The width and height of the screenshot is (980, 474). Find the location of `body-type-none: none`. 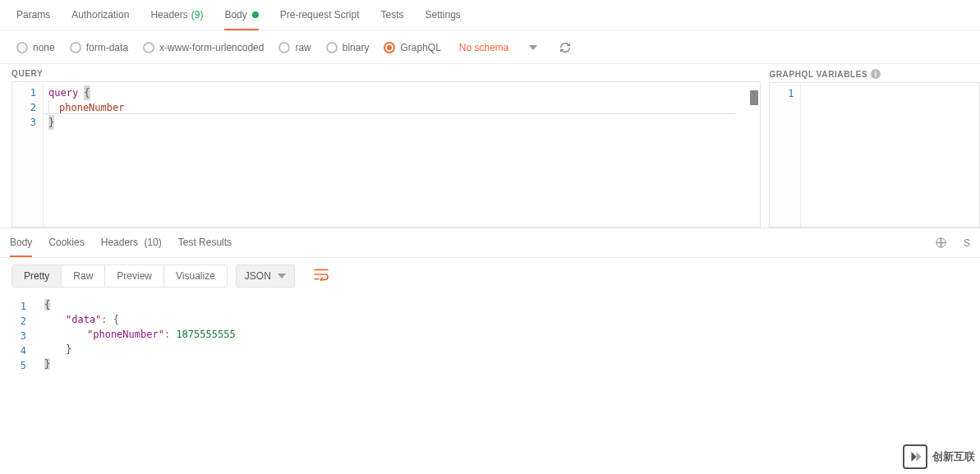

body-type-none: none is located at coordinates (36, 48).